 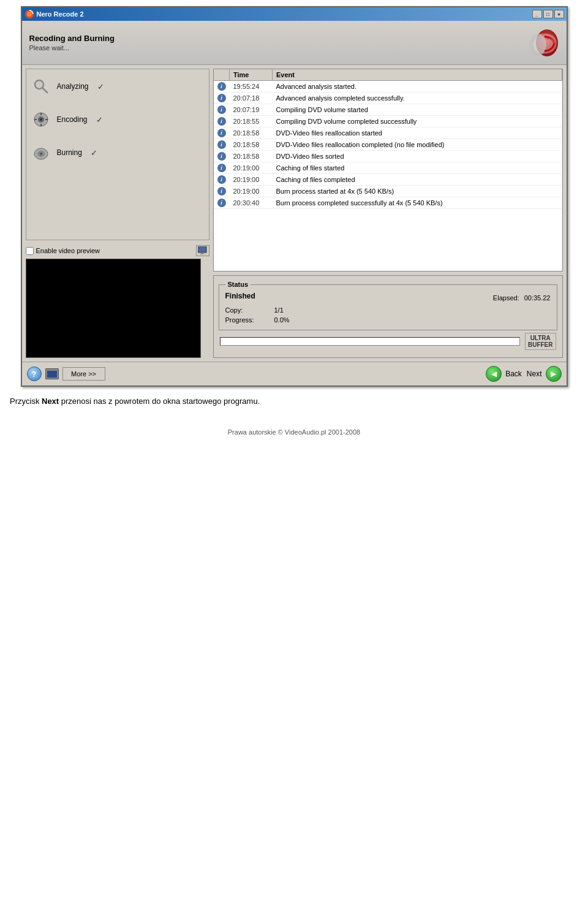 What do you see at coordinates (26, 401) in the screenshot?
I see `below-text-prefix: Przycisk` at bounding box center [26, 401].